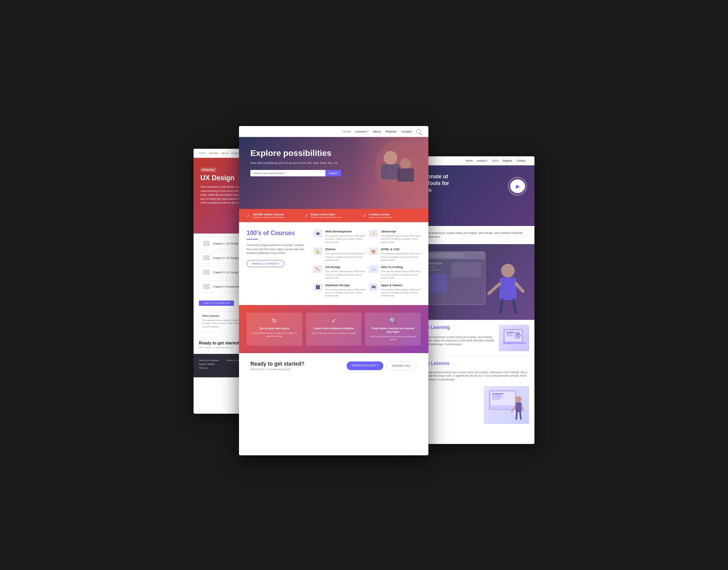  What do you see at coordinates (334, 216) in the screenshot?
I see `features-bar: ✓ 100,000 online courses Explore a varie…` at bounding box center [334, 216].